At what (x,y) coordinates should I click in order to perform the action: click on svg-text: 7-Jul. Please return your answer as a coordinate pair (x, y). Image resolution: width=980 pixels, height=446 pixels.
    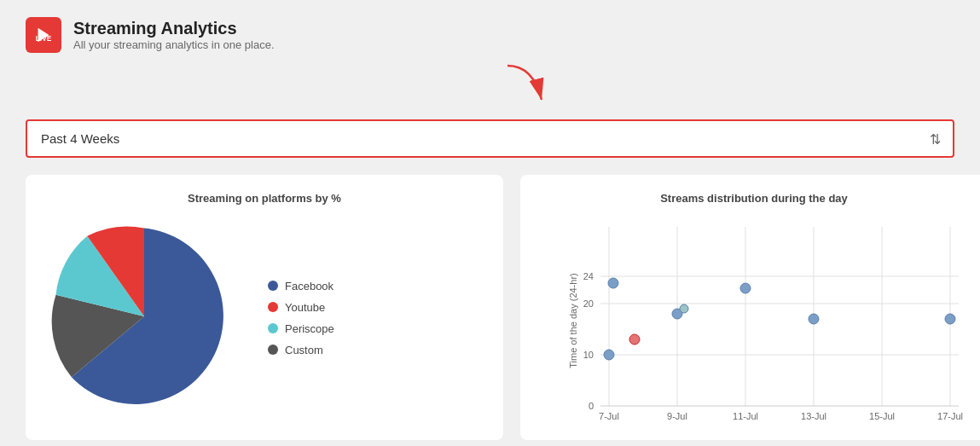
    Looking at the image, I should click on (609, 416).